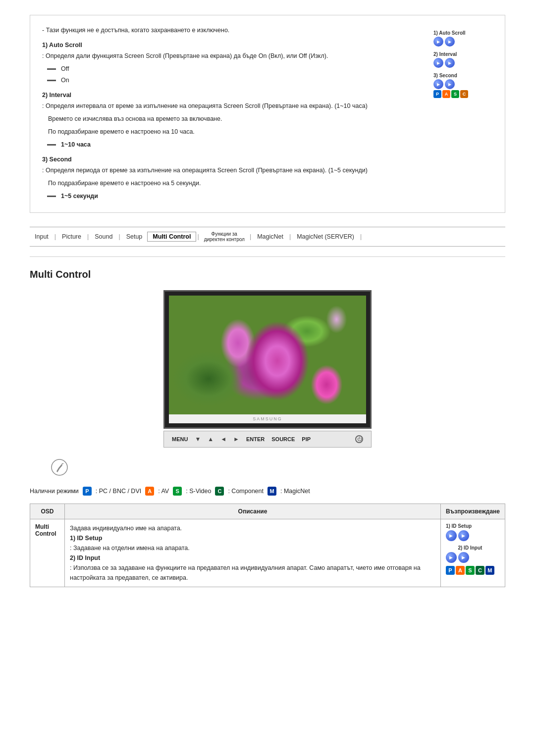 The height and width of the screenshot is (756, 535). Describe the element at coordinates (268, 439) in the screenshot. I see `control-panel: MENU ▼ ▲ ◄ ► ENTER SOURCE PIP ⏻` at that location.